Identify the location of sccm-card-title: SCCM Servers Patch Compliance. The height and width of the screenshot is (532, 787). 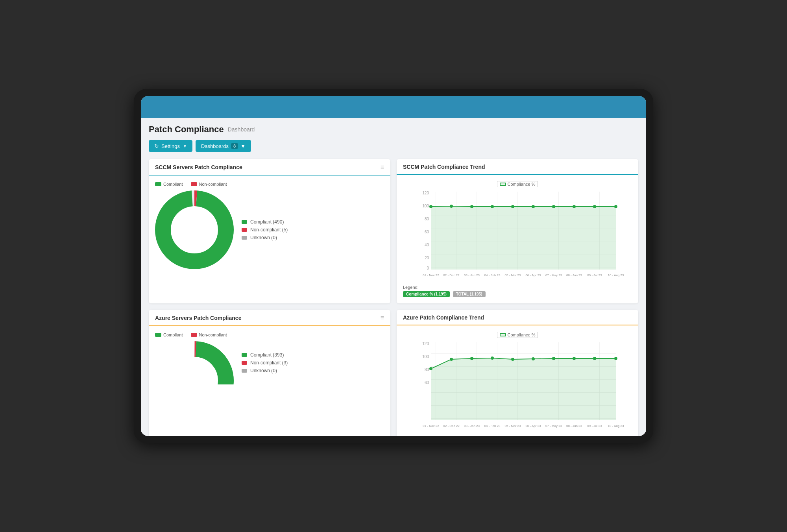
(199, 167).